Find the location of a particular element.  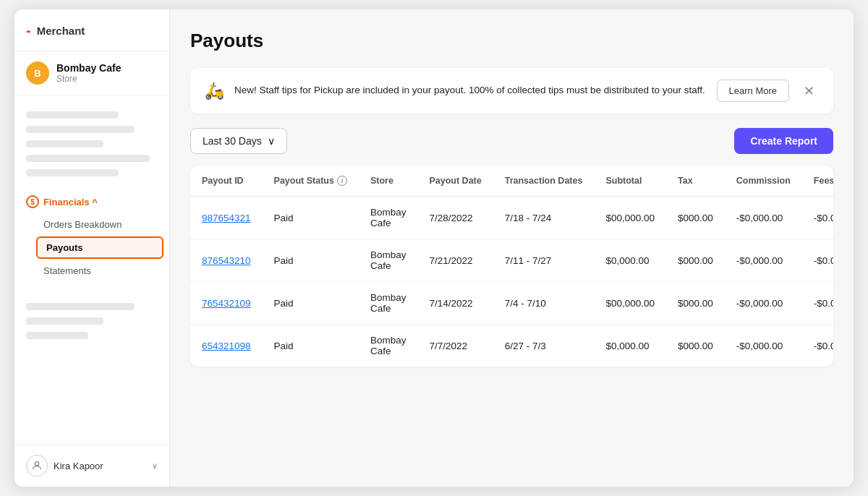

cell-transaction-dates: 7/18 - 7/24 is located at coordinates (544, 218).